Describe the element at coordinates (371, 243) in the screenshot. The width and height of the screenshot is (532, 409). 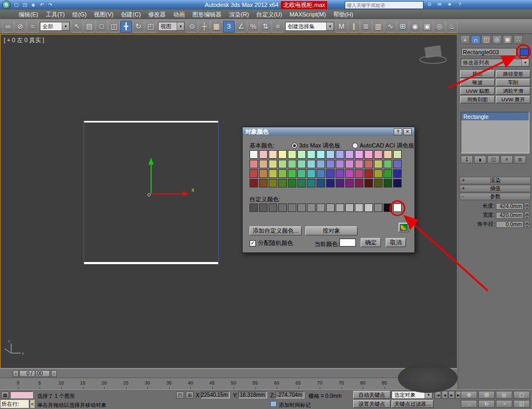
I see `ok-button: 确定` at that location.